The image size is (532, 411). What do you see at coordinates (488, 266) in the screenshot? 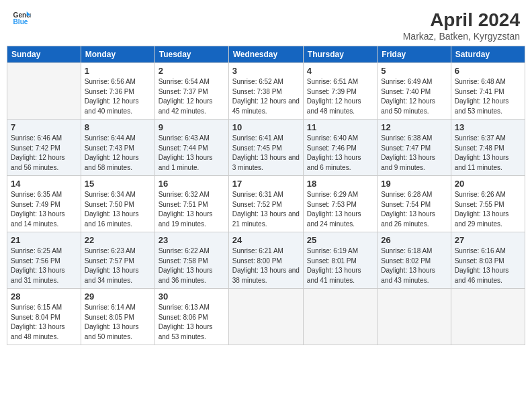
I see `day-info: Sunrise: 6:16 AMSunset: 8:03 PMDaylight:…` at bounding box center [488, 266].